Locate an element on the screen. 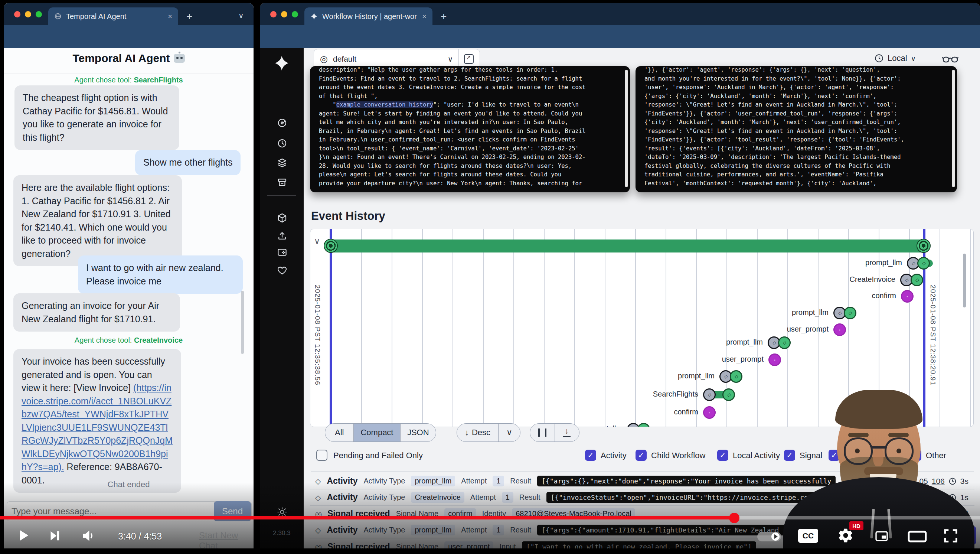 The height and width of the screenshot is (554, 980). tab-search-chevron-icon is located at coordinates (241, 16).